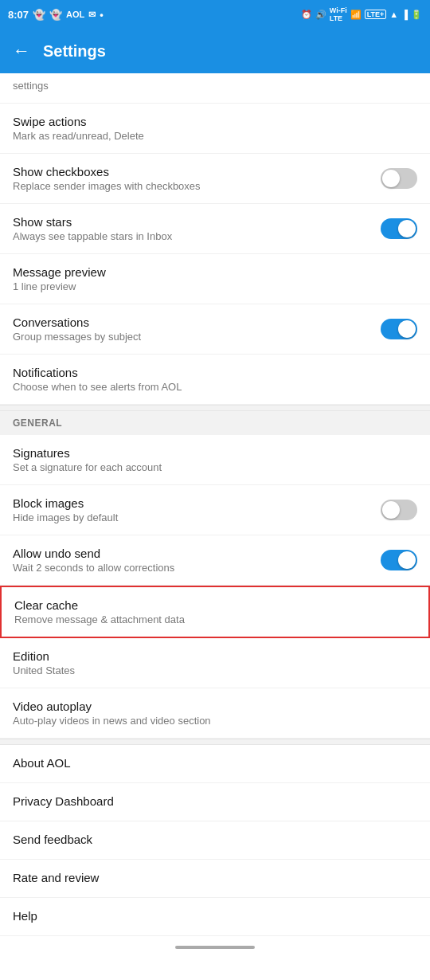 This screenshot has height=980, width=430. I want to click on message-icon: ✉, so click(92, 14).